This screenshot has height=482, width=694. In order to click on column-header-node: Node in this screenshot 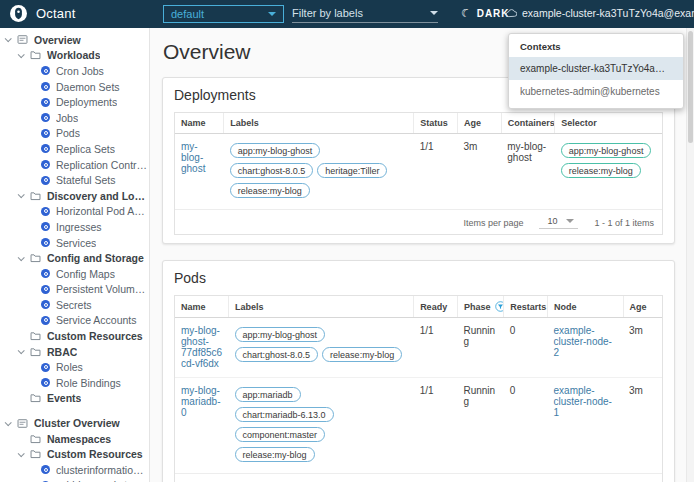, I will do `click(586, 307)`.